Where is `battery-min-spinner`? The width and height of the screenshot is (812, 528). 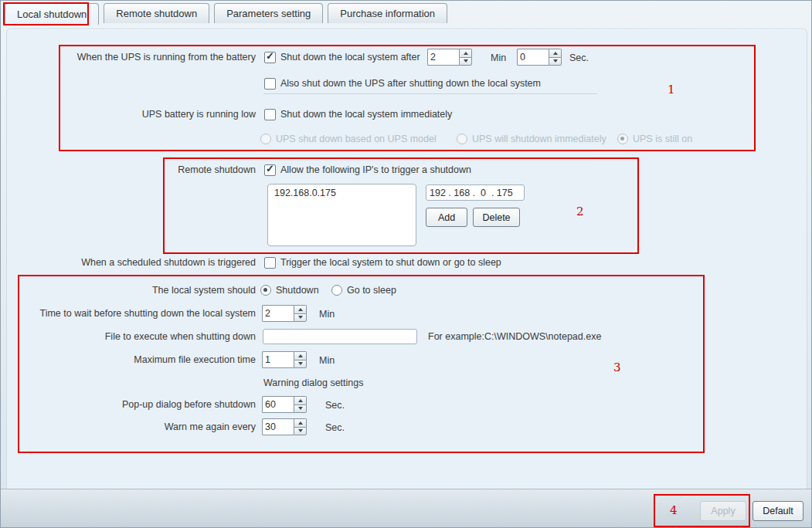 battery-min-spinner is located at coordinates (450, 57).